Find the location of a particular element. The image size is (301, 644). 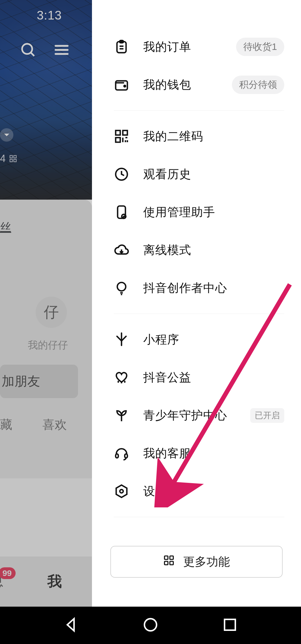

qrcode-icon is located at coordinates (122, 136).